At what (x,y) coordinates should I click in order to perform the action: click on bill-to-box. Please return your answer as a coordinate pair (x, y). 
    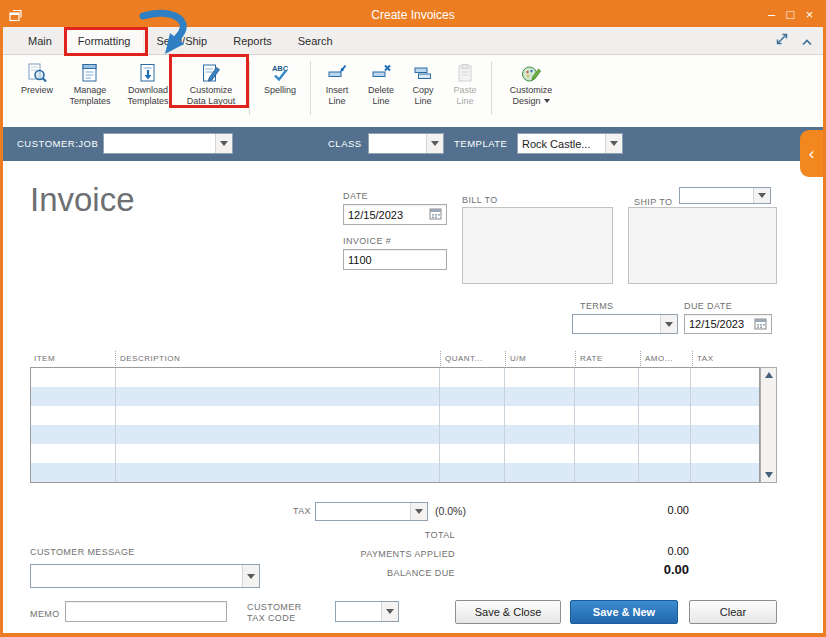
    Looking at the image, I should click on (538, 246).